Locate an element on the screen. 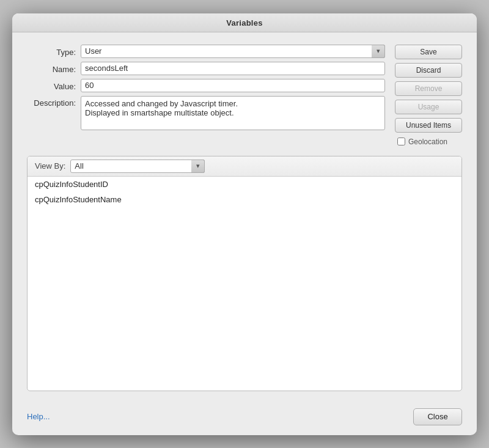 The image size is (489, 448). variable-list: cpQuizInfoStudentID cpQuizInfoStudentNam… is located at coordinates (244, 192).